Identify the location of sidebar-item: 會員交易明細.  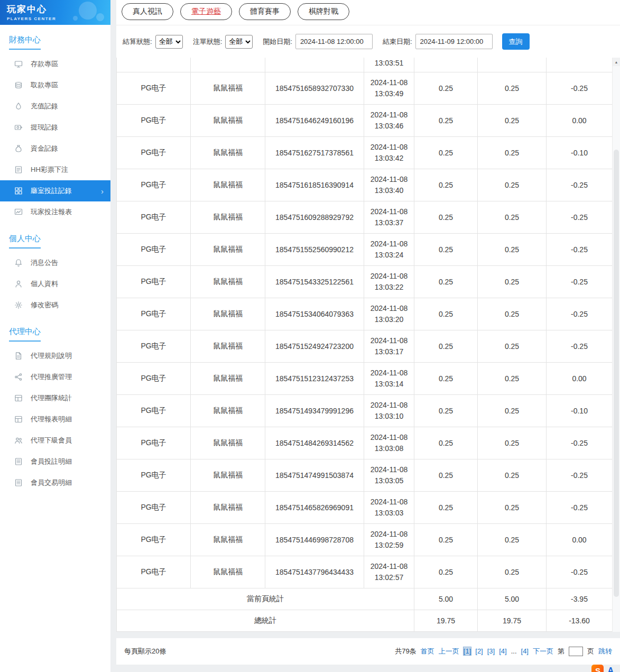
(55, 483).